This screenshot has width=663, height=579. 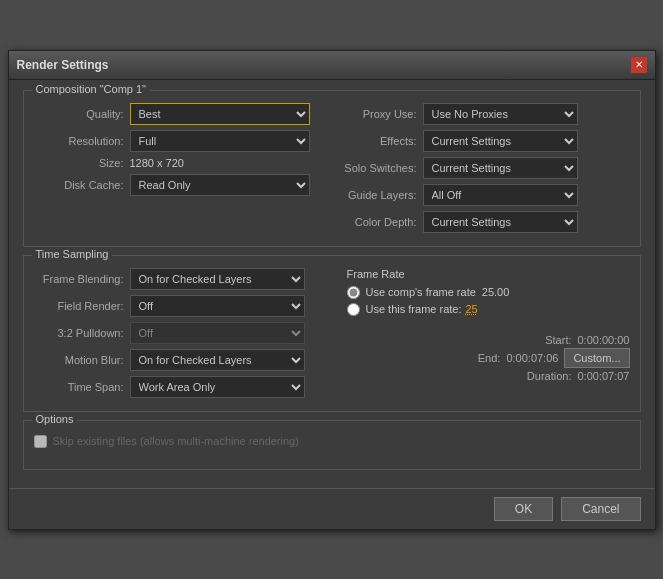 I want to click on frame-rate-col: Frame Rate Use comp's frame rate 25.00 U…, so click(x=484, y=336).